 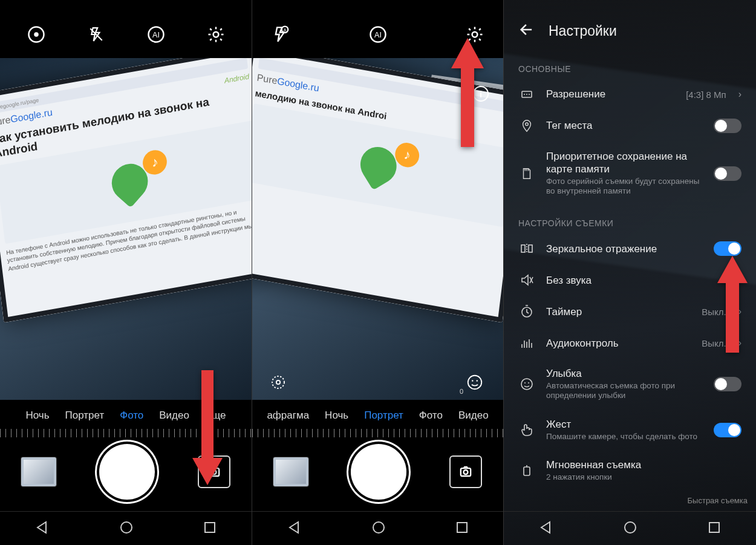 I want to click on instant-label: Мгновенная съемка, so click(x=644, y=465).